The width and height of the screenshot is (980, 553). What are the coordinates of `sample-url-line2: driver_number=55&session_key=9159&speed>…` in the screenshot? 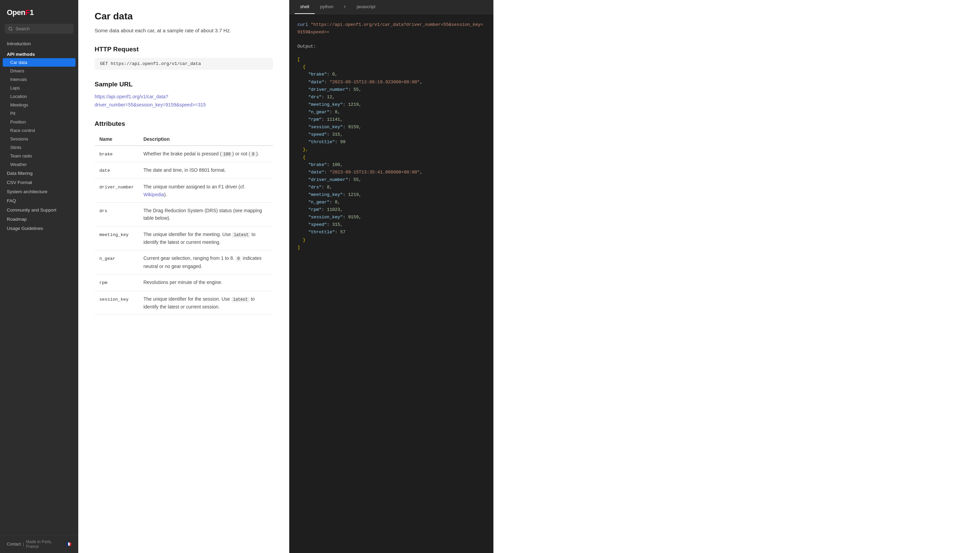 It's located at (150, 105).